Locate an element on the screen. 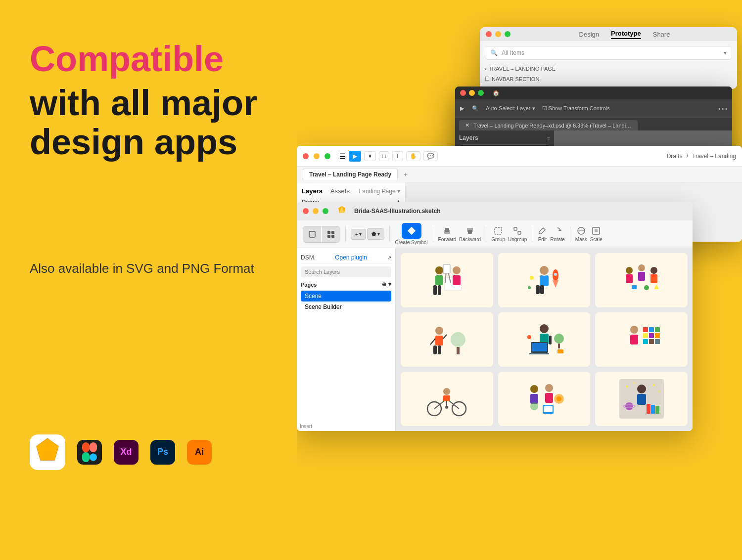 The width and height of the screenshot is (742, 560). layers-menu: ▾ is located at coordinates (390, 285).